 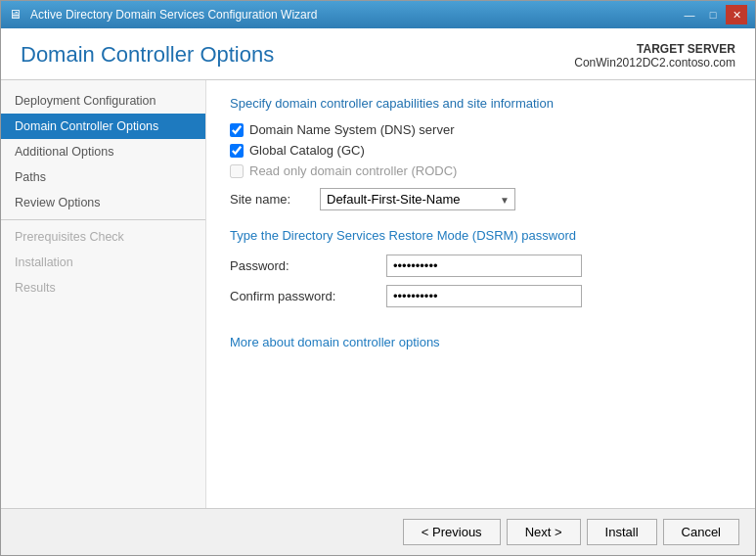 I want to click on sidebar-item-prerequisites-check: Prerequisites Check, so click(x=104, y=237).